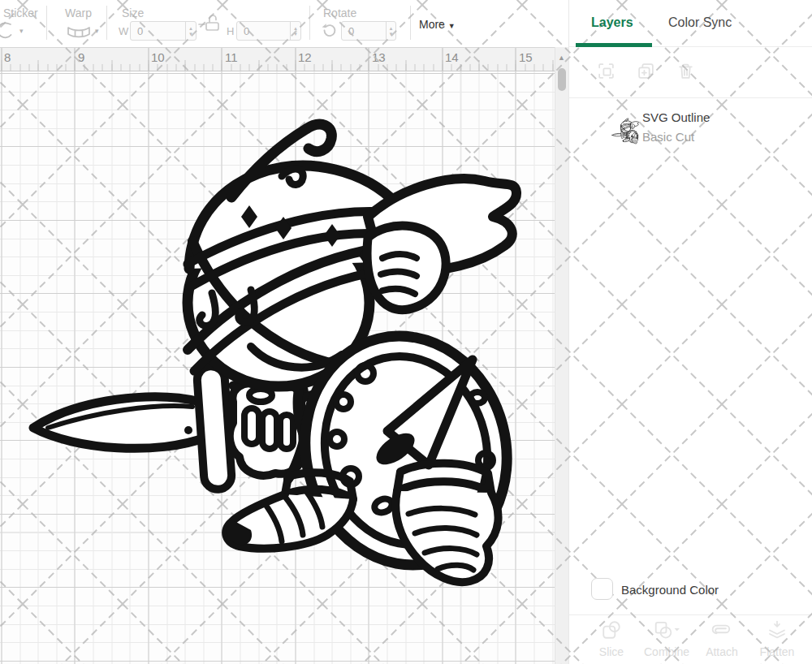 The image size is (812, 664). Describe the element at coordinates (611, 652) in the screenshot. I see `slice-label: Slice` at that location.